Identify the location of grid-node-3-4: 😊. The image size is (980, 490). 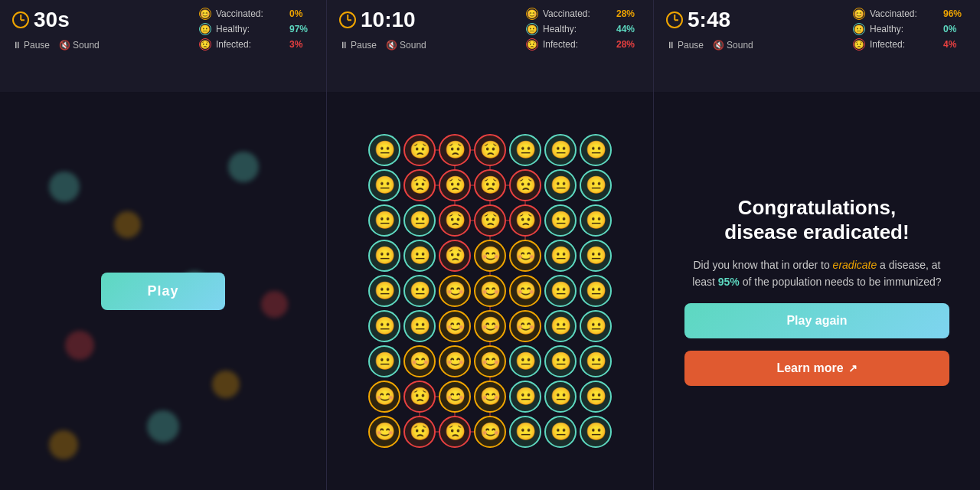
(525, 256).